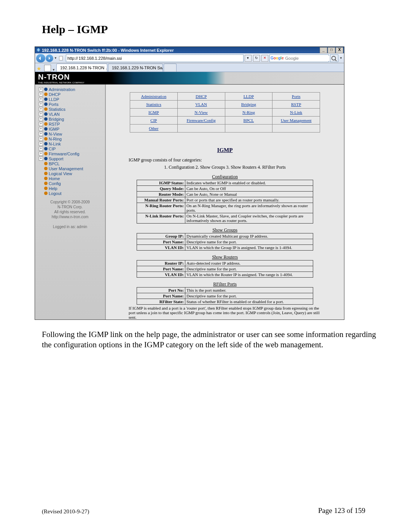 The image size is (411, 532). Describe the element at coordinates (296, 120) in the screenshot. I see `help-nav-cell: User Management` at that location.